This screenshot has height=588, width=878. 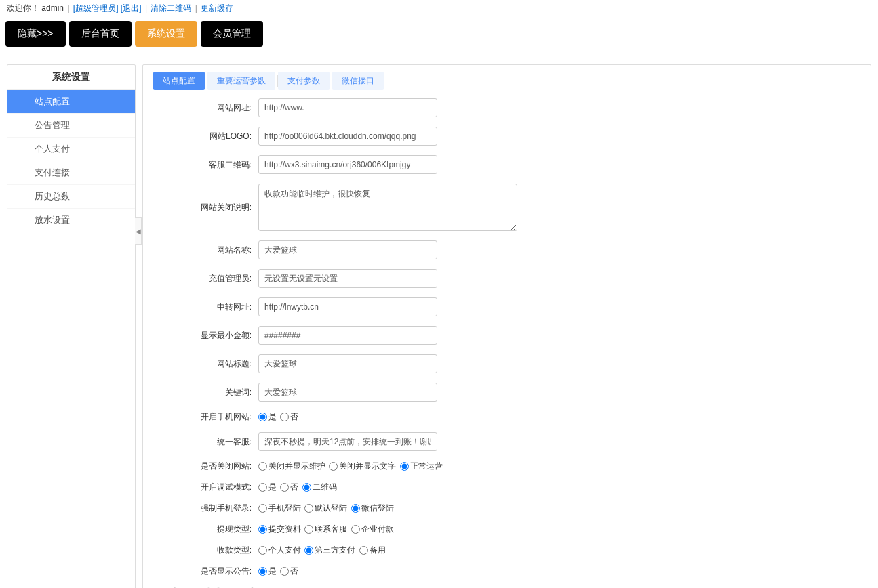 I want to click on radio-collect-personal, so click(x=263, y=550).